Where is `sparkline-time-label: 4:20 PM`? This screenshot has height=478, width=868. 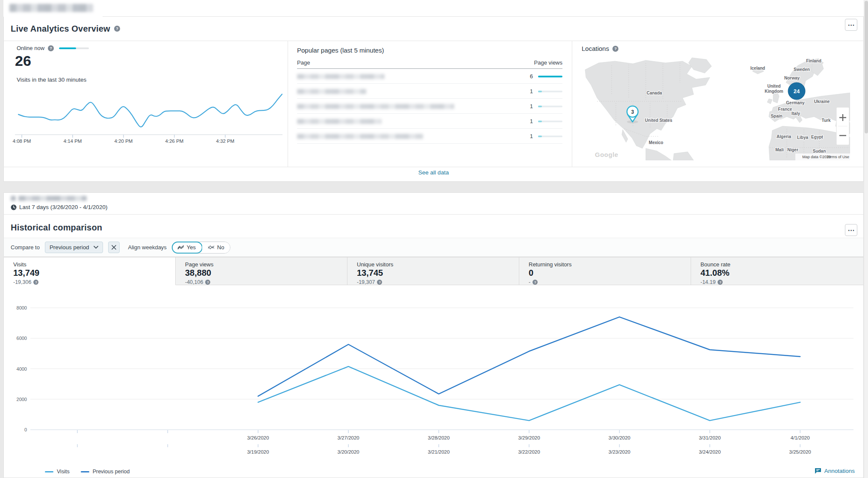 sparkline-time-label: 4:20 PM is located at coordinates (124, 141).